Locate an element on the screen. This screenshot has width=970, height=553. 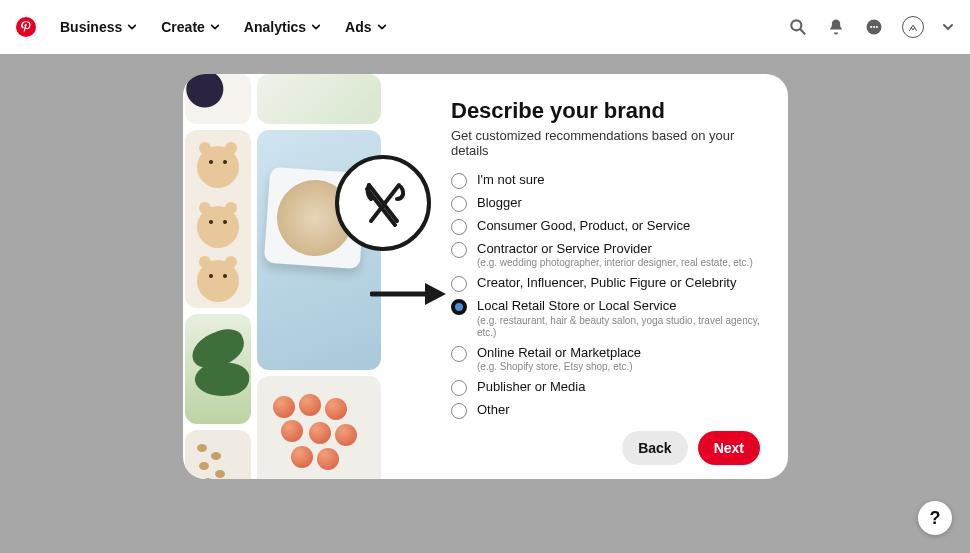
brand-option: Contractor or Service Provider(e.g. wedd… is located at coordinates (606, 255).